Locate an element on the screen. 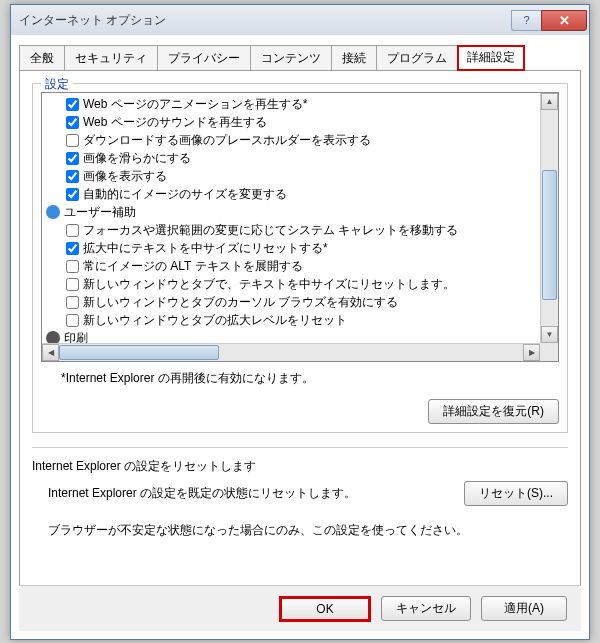 This screenshot has width=600, height=643. setting-label: 画像を滑らかにする is located at coordinates (137, 158).